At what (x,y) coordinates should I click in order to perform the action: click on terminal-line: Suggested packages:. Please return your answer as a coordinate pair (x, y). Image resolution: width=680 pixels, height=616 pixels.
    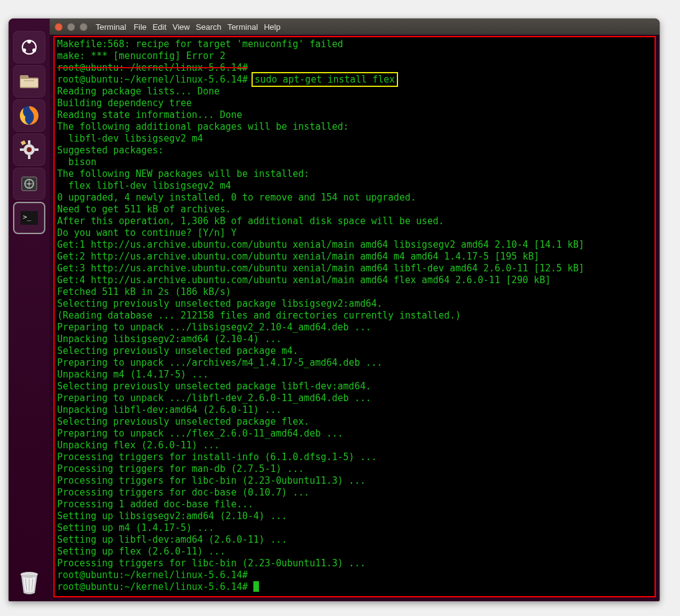
    Looking at the image, I should click on (355, 150).